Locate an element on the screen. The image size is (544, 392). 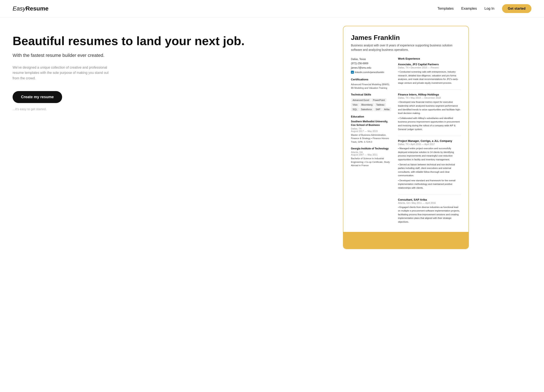
resume-tagline: Business analyst with over 8 years of ex… is located at coordinates (405, 48).